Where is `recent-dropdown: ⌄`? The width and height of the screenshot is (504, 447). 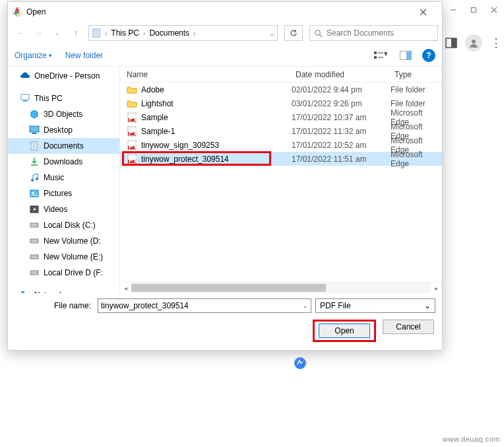
recent-dropdown: ⌄ is located at coordinates (57, 33).